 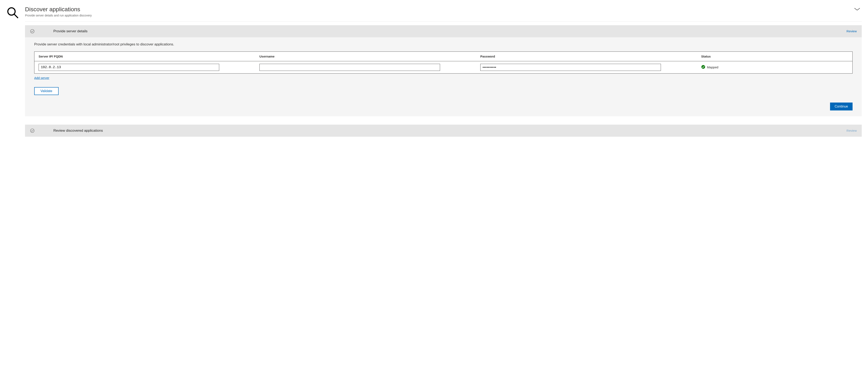 I want to click on step-pending-check-icon, so click(x=32, y=131).